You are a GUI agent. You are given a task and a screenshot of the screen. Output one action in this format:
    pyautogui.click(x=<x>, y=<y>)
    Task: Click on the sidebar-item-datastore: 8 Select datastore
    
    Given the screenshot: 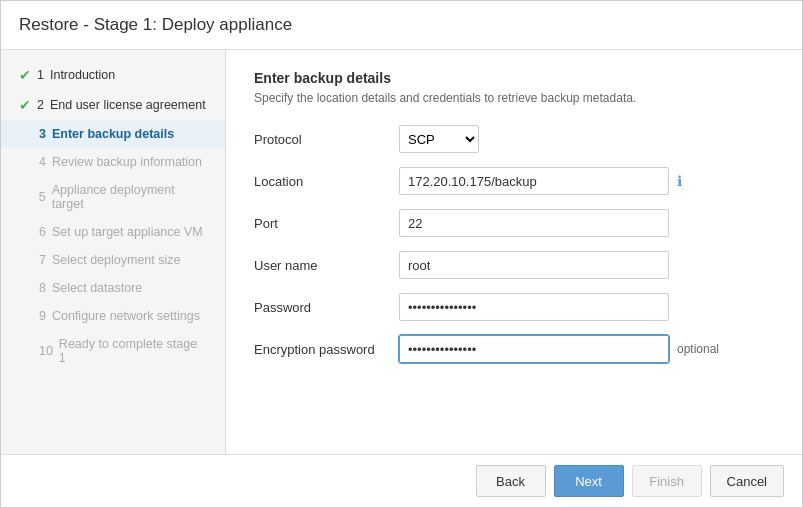 What is the action you would take?
    pyautogui.click(x=113, y=288)
    